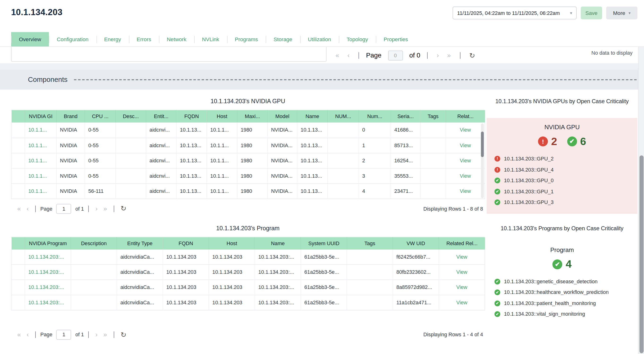 This screenshot has width=644, height=354. I want to click on column-header: CPU ..., so click(100, 116).